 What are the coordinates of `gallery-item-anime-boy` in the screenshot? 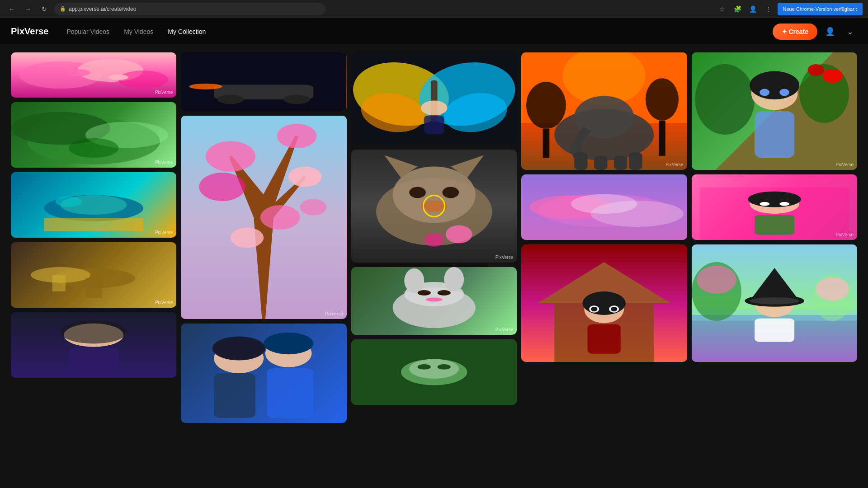 It's located at (604, 303).